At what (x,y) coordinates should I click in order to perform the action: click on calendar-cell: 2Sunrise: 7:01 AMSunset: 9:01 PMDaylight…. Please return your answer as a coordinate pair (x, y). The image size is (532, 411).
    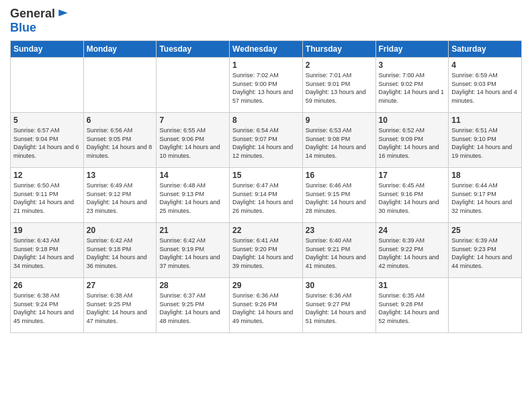
    Looking at the image, I should click on (339, 85).